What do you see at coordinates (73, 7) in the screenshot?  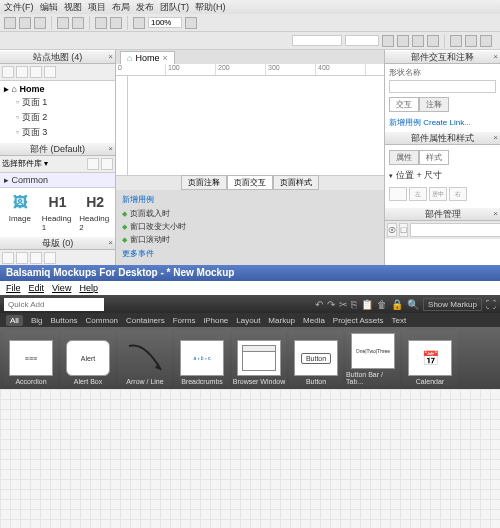 I see `menu-item: 视图` at bounding box center [73, 7].